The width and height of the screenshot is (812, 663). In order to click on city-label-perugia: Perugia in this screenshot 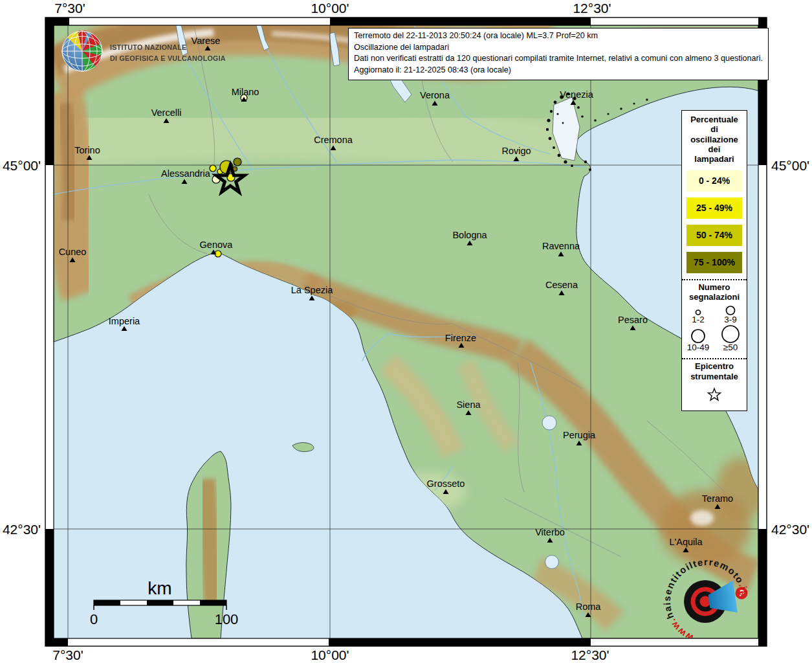, I will do `click(580, 435)`.